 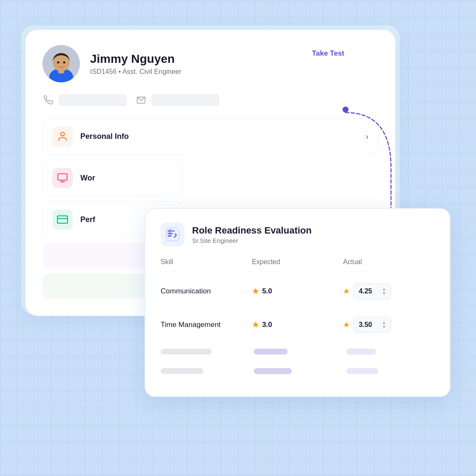 What do you see at coordinates (173, 234) in the screenshot?
I see `eval-icon-wrap` at bounding box center [173, 234].